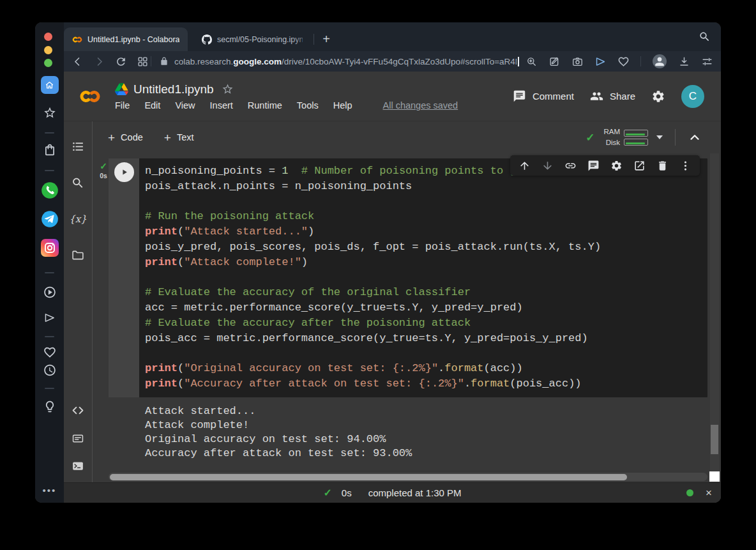  What do you see at coordinates (660, 137) in the screenshot?
I see `resources-dropdown-icon` at bounding box center [660, 137].